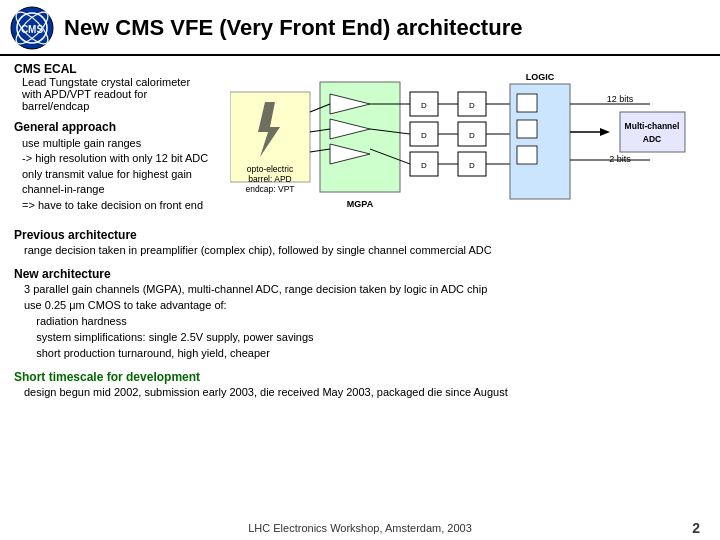  What do you see at coordinates (32, 28) in the screenshot?
I see `cms-logo: CMS` at bounding box center [32, 28].